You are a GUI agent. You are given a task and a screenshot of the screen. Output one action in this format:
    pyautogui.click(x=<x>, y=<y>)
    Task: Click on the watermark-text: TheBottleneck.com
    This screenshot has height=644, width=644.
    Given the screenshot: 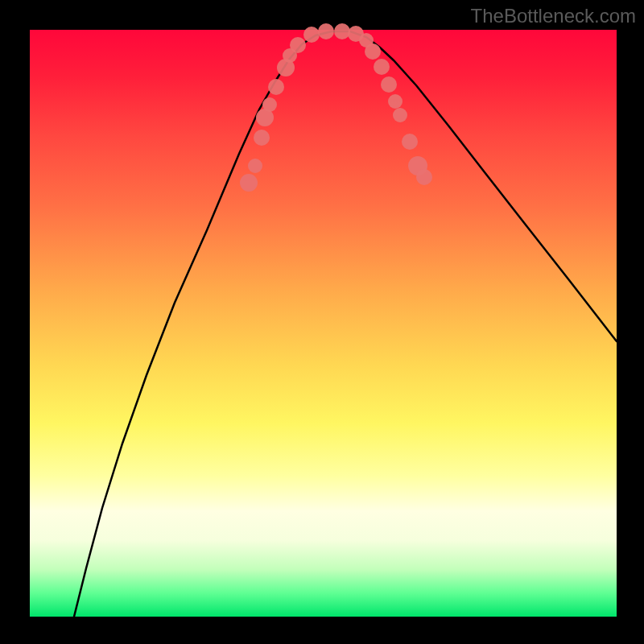 What is the action you would take?
    pyautogui.click(x=554, y=16)
    